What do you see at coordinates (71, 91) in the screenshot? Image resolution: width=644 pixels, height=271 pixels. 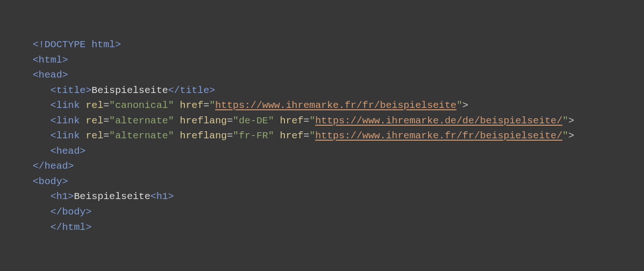 I see `title-open-tag: <title>` at bounding box center [71, 91].